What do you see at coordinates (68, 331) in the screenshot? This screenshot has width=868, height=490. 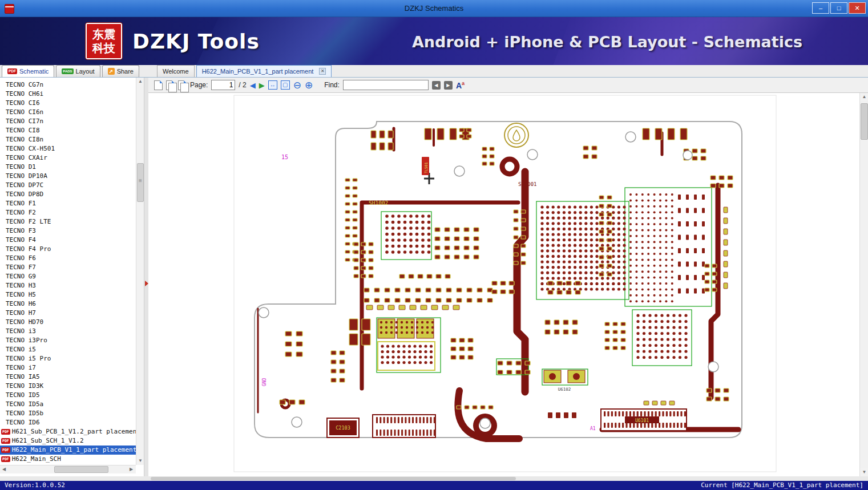 I see `model-item: TECNO i3` at bounding box center [68, 331].